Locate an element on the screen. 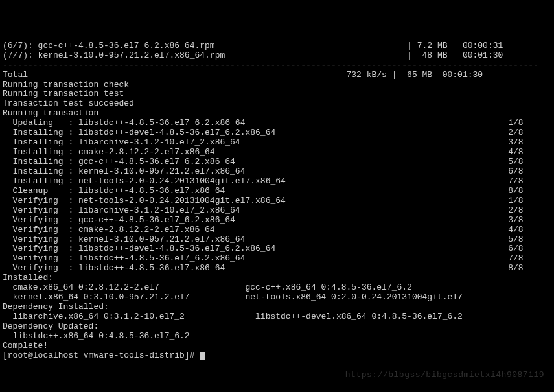 This screenshot has width=554, height=392. shell-prompt: [root@localhost vmware-tools-distrib]# is located at coordinates (277, 356).